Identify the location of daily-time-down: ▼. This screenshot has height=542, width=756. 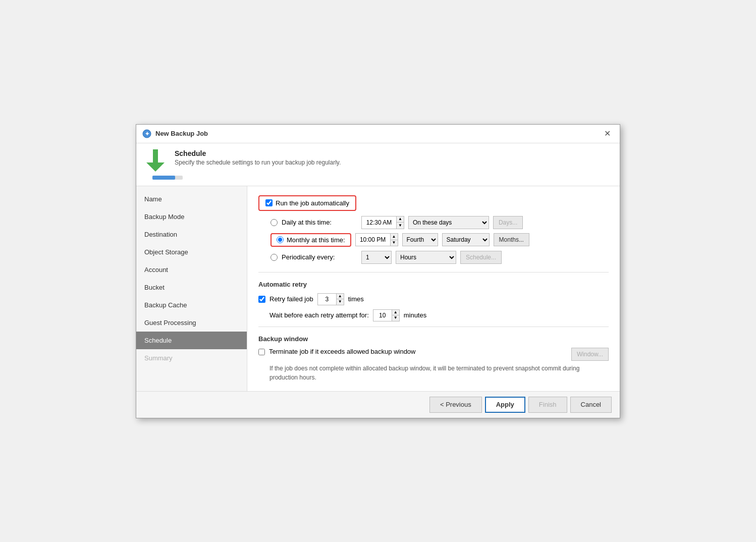
(400, 226).